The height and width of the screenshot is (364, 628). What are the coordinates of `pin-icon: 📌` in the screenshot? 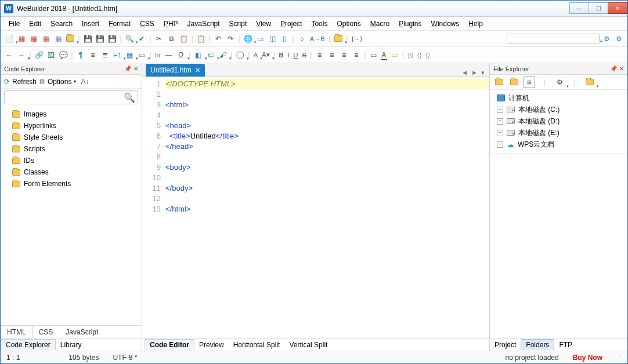 It's located at (128, 68).